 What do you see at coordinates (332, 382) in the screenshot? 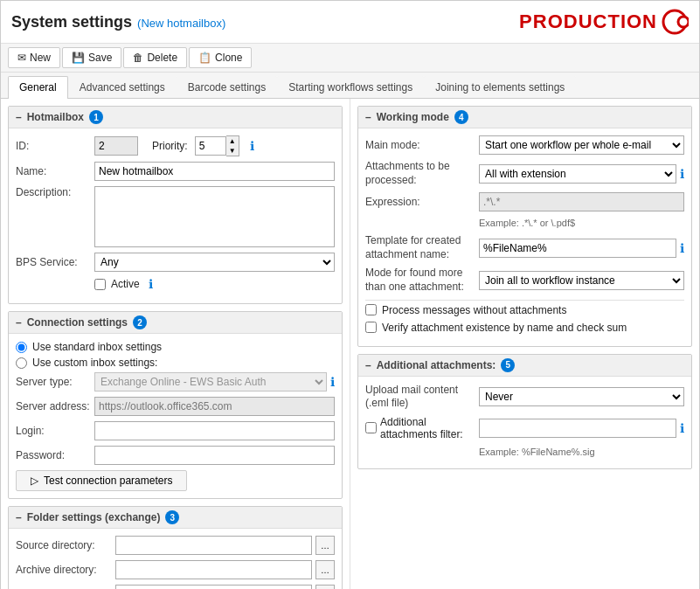
I see `server-type-info-icon: ℹ` at bounding box center [332, 382].